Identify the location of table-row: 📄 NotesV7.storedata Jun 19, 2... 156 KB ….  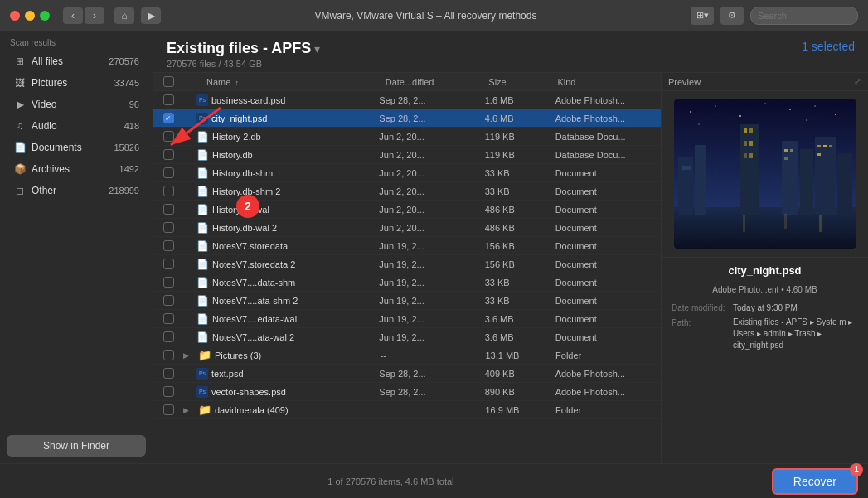
(407, 246).